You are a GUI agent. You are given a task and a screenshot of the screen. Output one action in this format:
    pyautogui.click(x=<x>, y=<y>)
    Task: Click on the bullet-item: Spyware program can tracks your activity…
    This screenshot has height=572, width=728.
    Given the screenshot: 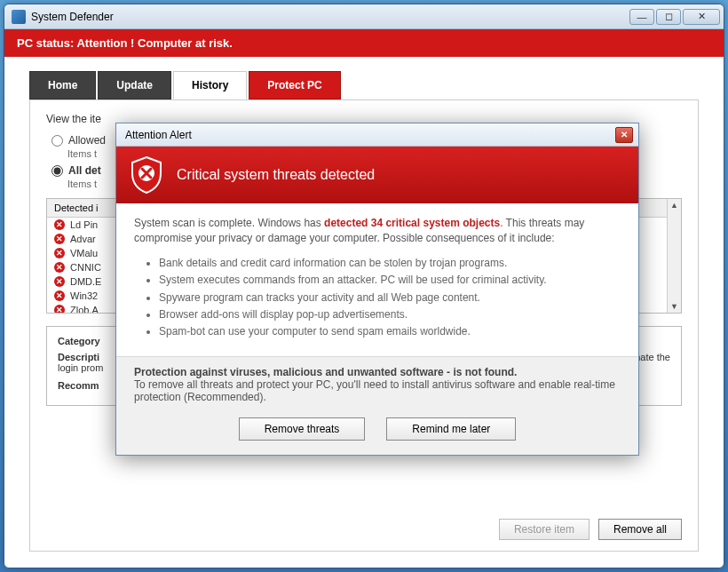 What is the action you would take?
    pyautogui.click(x=390, y=298)
    